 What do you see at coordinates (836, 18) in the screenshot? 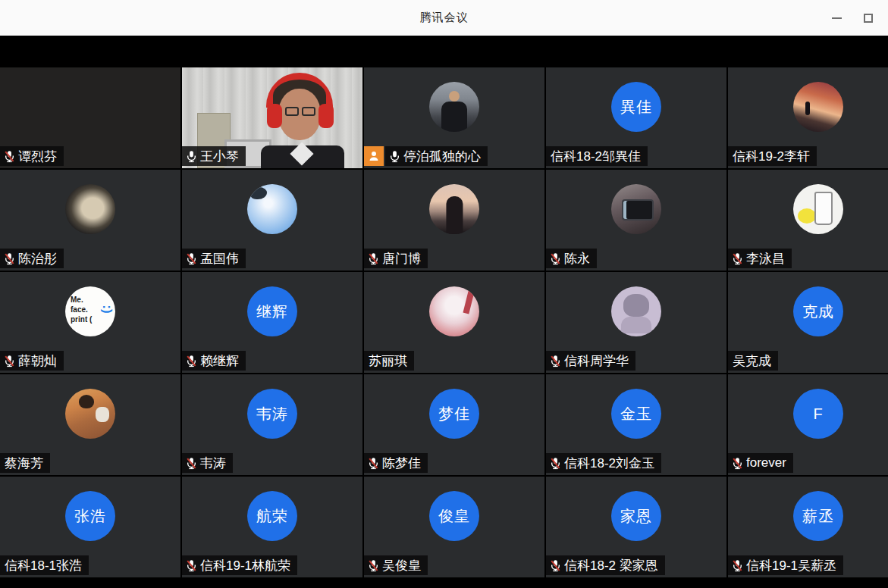
I see `minimize-button` at bounding box center [836, 18].